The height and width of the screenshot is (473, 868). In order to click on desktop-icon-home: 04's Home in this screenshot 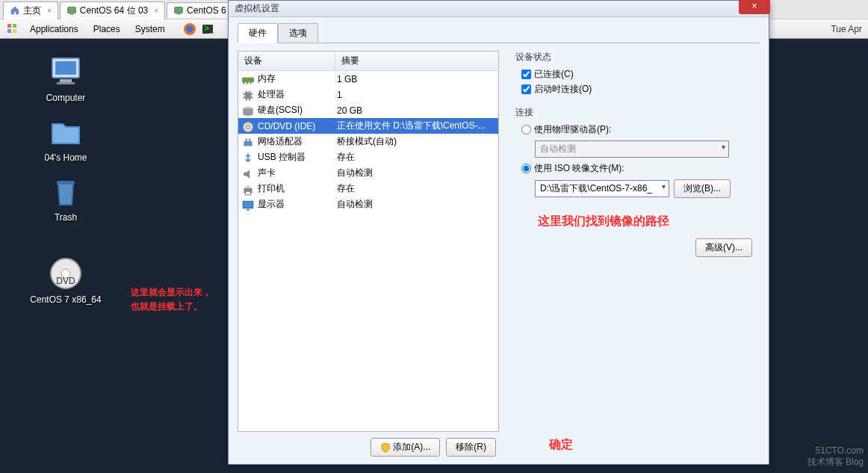, I will do `click(66, 138)`.